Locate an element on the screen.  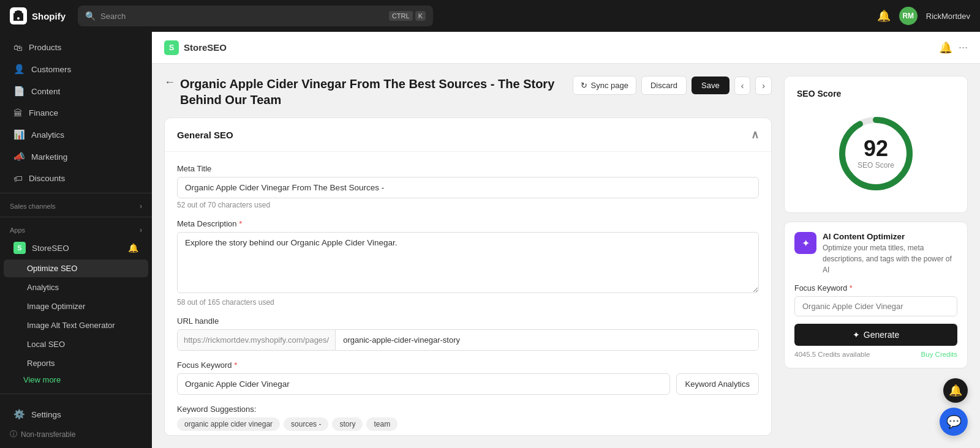
sidebar-item-discounts: 🏷 Discounts is located at coordinates (76, 179).